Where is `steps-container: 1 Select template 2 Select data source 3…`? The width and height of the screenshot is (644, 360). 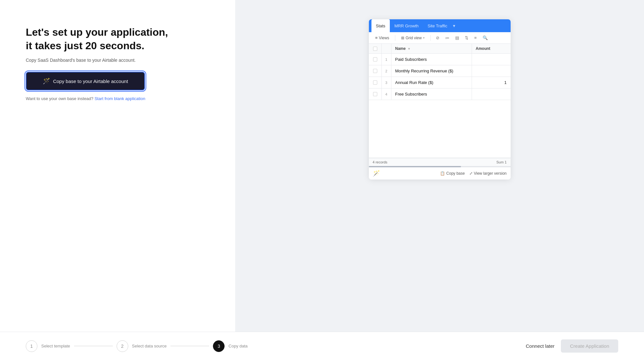 steps-container: 1 Select template 2 Select data source 3… is located at coordinates (137, 346).